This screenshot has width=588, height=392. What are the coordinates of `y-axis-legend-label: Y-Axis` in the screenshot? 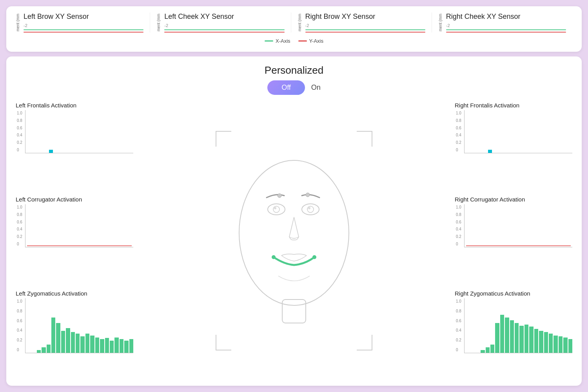 It's located at (316, 41).